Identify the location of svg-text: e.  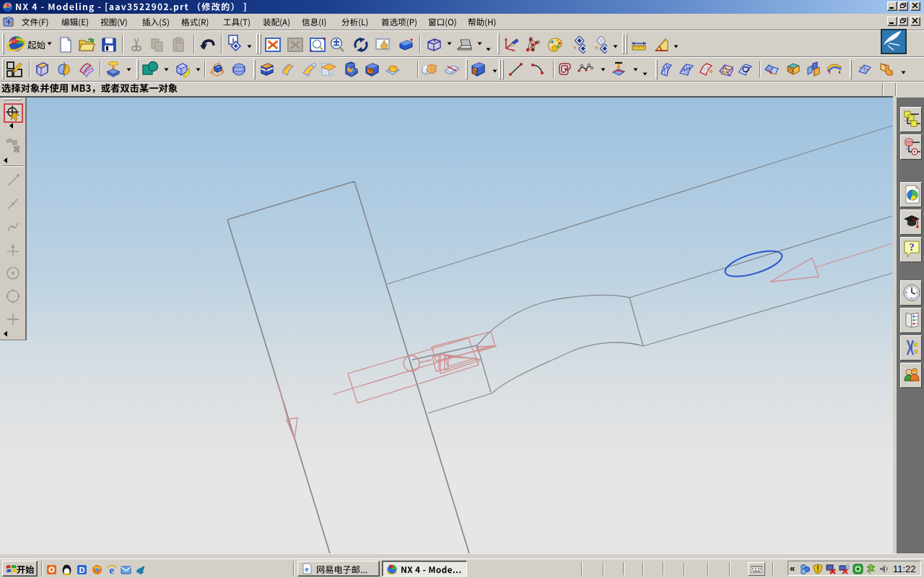
(308, 569).